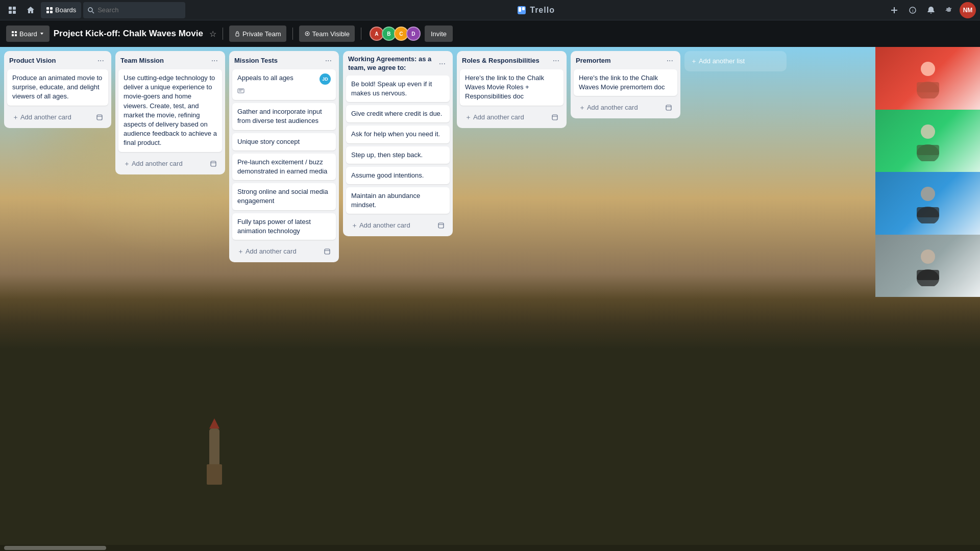 The width and height of the screenshot is (980, 551). Describe the element at coordinates (170, 164) in the screenshot. I see `add-card-team-mission: ＋ Add another card` at that location.